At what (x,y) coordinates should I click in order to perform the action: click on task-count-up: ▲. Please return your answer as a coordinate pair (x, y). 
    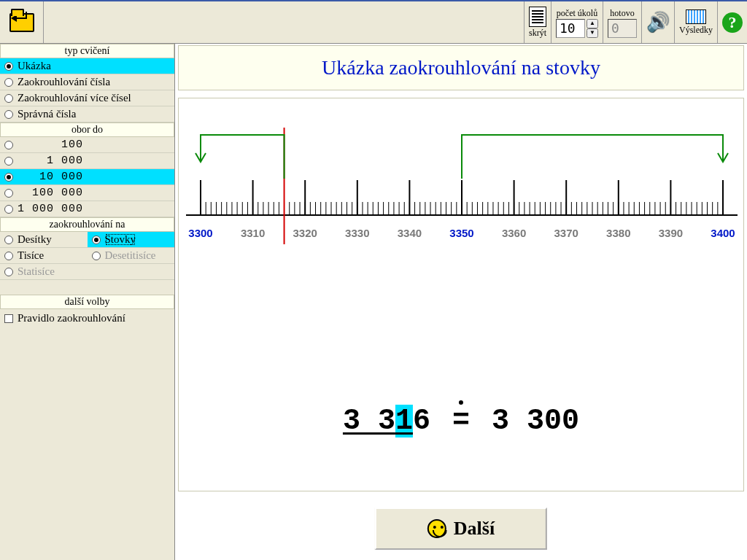
    Looking at the image, I should click on (592, 23).